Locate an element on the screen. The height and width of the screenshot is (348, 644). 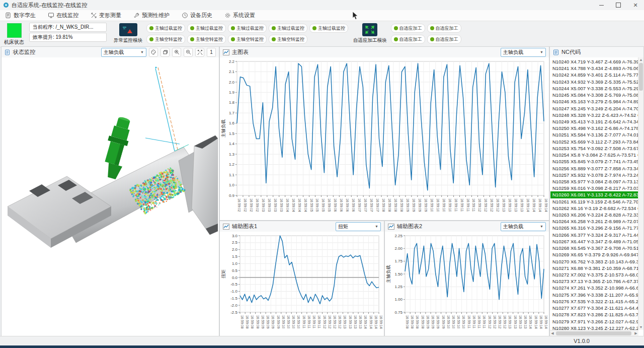
nc-code-line: N10273 X7.13 Y-3.365 Z-10.786 A-67.372 is located at coordinates (594, 281).